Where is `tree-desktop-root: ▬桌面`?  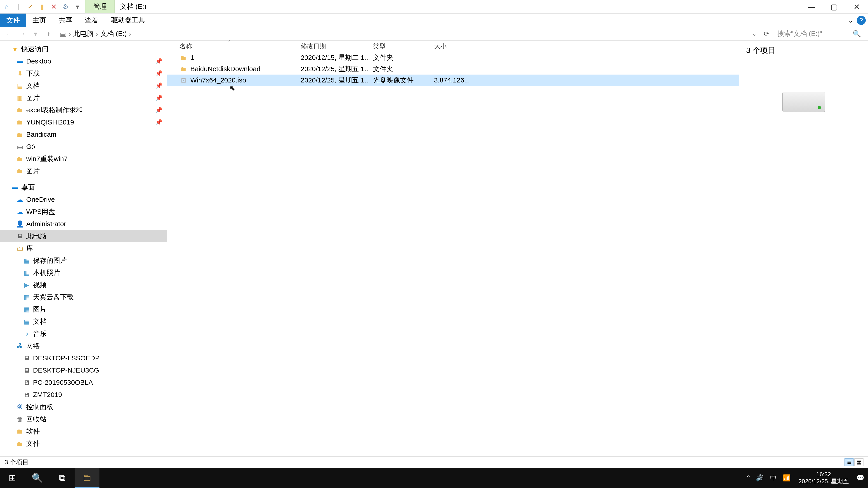 tree-desktop-root: ▬桌面 is located at coordinates (84, 187).